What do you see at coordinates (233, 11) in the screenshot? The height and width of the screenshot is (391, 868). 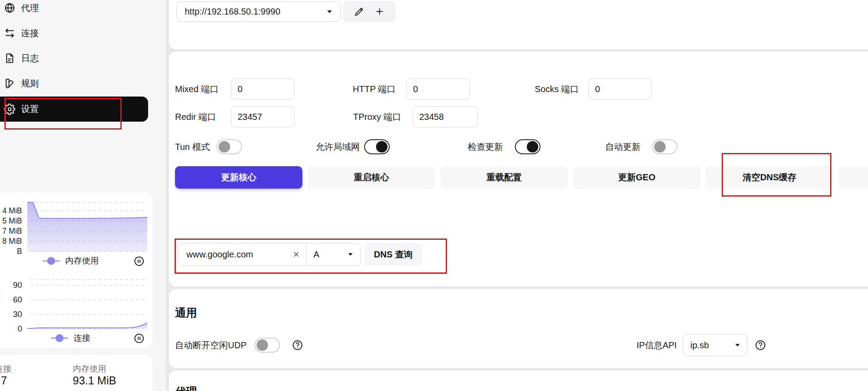 I see `backend-endpoint-value: http://192.168.50.1:9990` at bounding box center [233, 11].